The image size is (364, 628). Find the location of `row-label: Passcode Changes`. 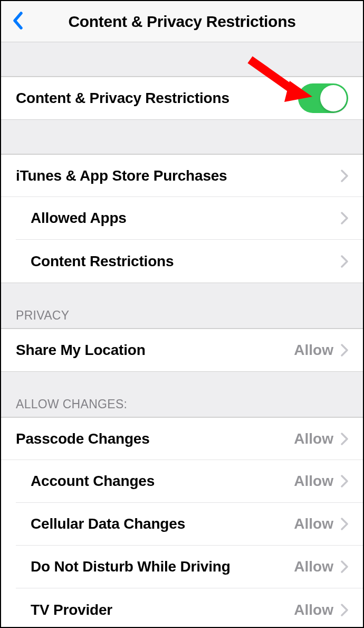

row-label: Passcode Changes is located at coordinates (83, 439).